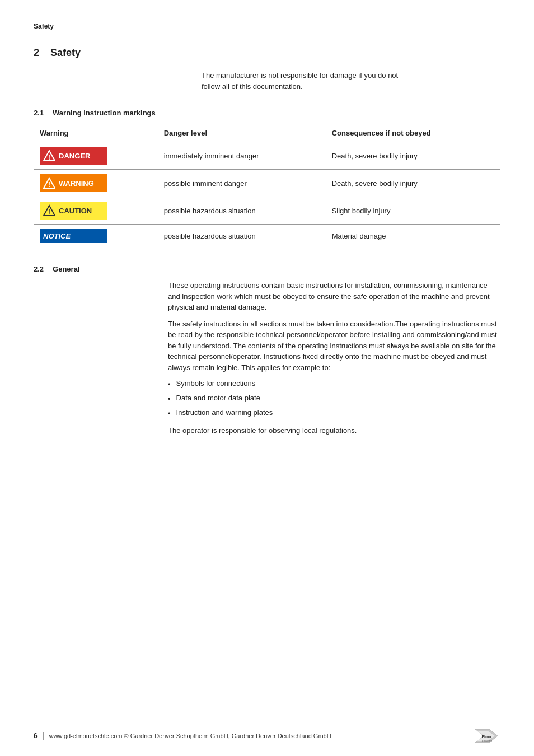 The image size is (534, 756). I want to click on svg-text: Rietschle, so click(487, 741).